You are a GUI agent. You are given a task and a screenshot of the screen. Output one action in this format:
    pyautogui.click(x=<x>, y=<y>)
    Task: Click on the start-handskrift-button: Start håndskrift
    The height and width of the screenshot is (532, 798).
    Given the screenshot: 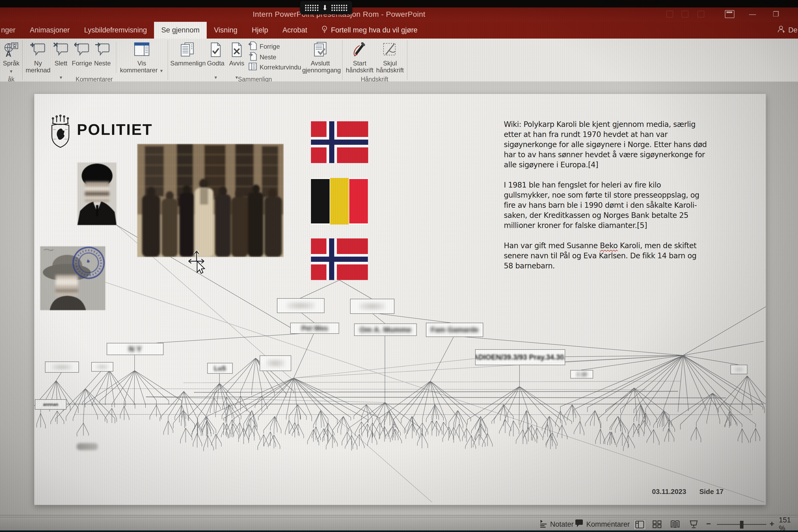 What is the action you would take?
    pyautogui.click(x=360, y=57)
    